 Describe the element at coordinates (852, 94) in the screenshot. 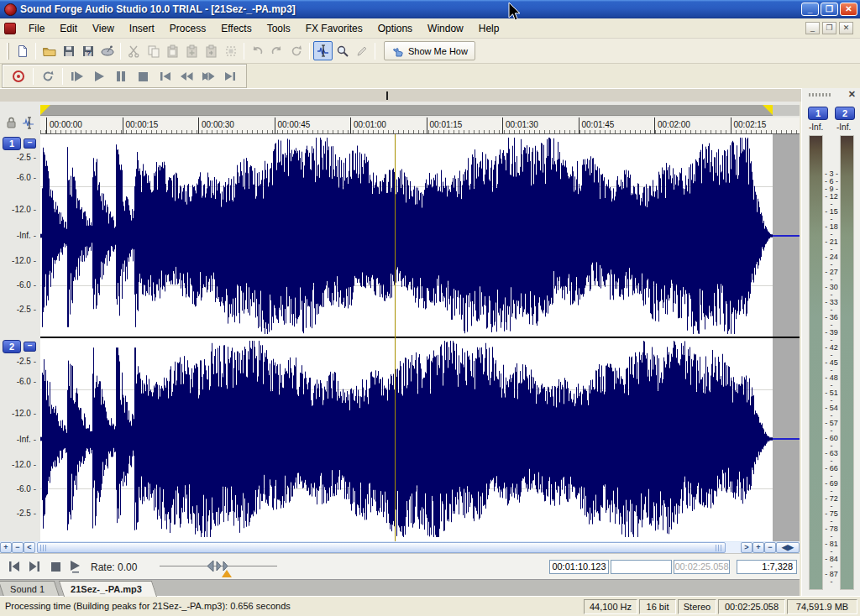

I see `meter-panel-close-icon: ✕` at that location.